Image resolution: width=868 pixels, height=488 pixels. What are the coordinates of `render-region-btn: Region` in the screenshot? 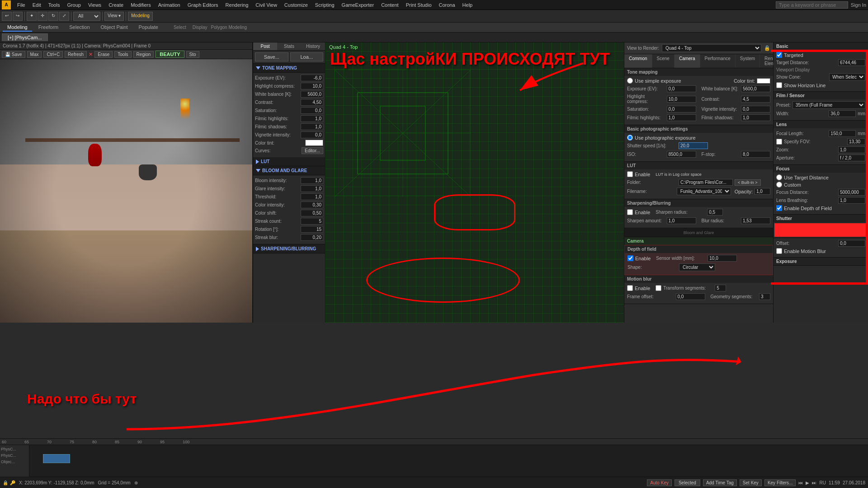 It's located at (144, 54).